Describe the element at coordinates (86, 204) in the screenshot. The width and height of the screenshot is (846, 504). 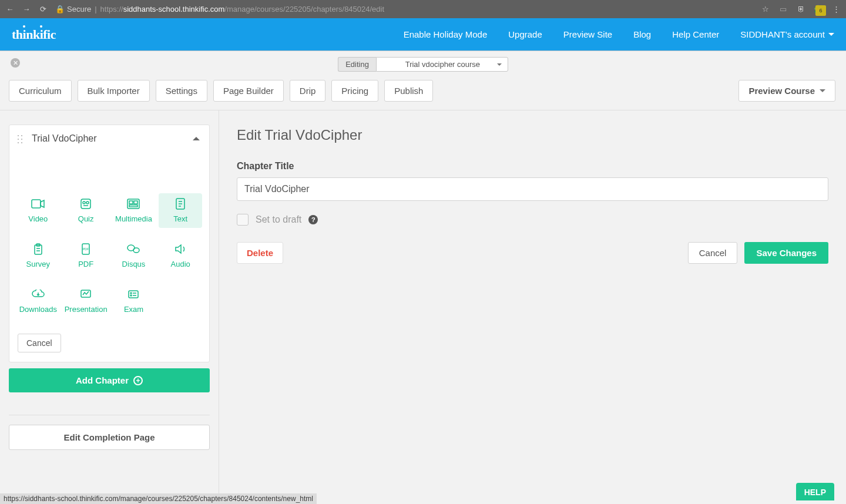
I see `quiz-icon` at that location.